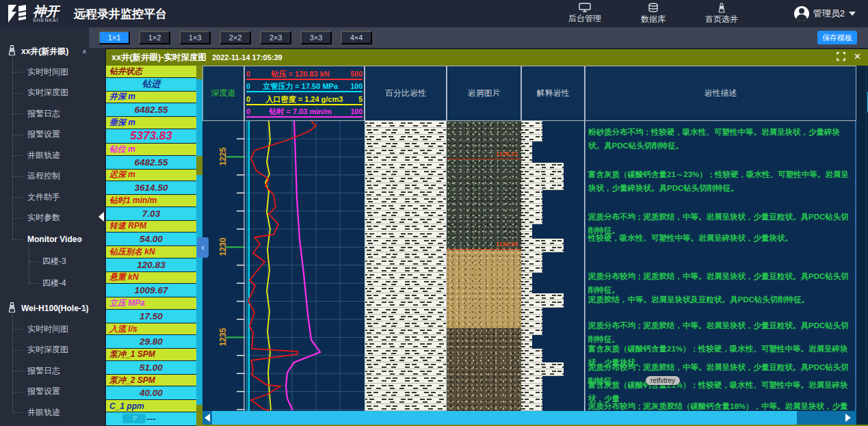 This screenshot has height=426, width=868. Describe the element at coordinates (276, 38) in the screenshot. I see `layout-tab-2×3: 2×3` at that location.